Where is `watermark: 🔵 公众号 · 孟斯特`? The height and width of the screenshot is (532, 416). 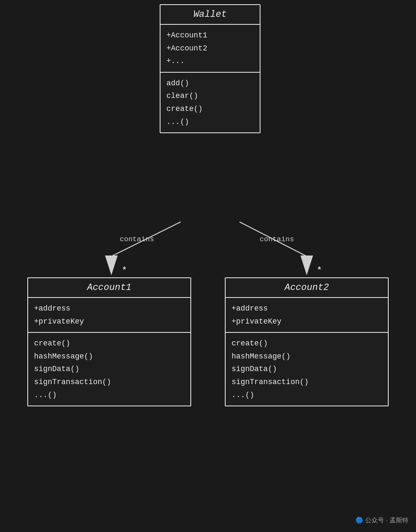 watermark: 🔵 公众号 · 孟斯特 is located at coordinates (382, 520).